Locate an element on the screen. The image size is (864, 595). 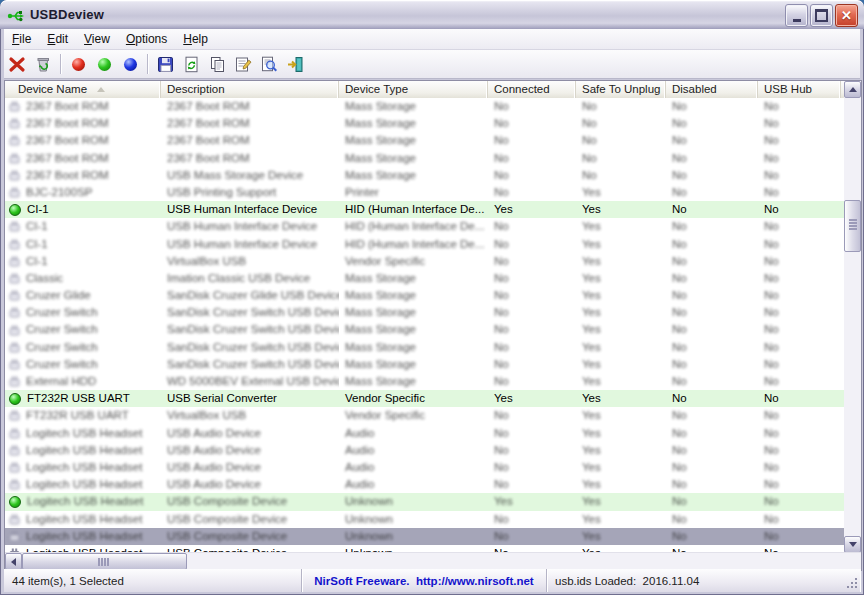
vertical-scrollbar is located at coordinates (852, 317).